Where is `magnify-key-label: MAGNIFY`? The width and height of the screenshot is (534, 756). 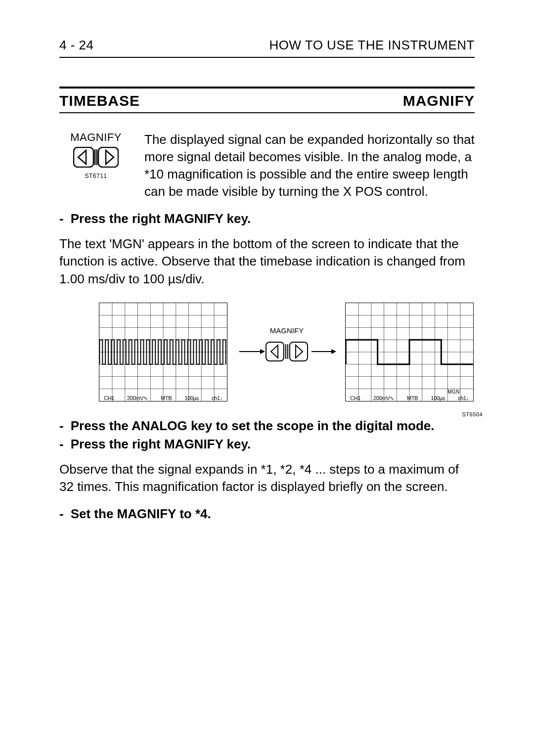 magnify-key-label: MAGNIFY is located at coordinates (96, 137).